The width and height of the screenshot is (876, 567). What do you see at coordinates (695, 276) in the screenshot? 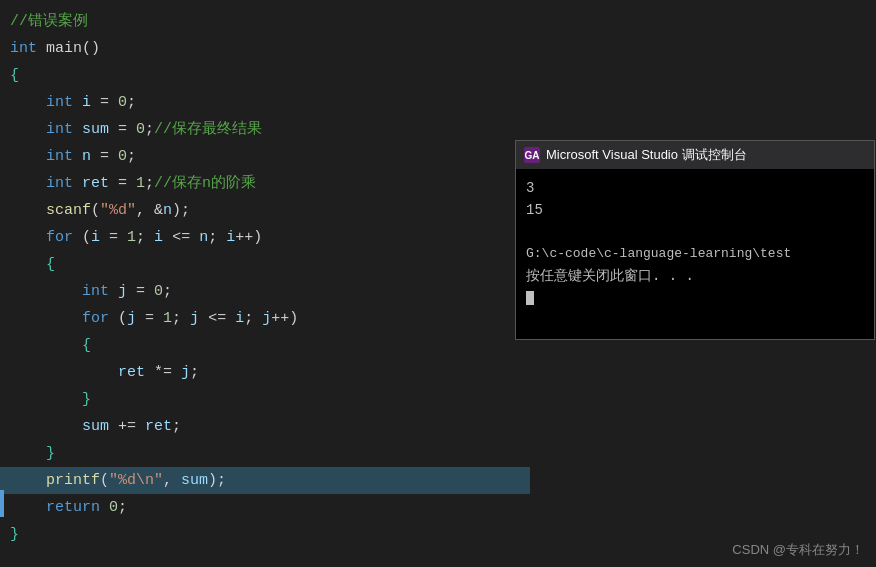
I see `console-close-msg: 按任意键关闭此窗口. . .` at bounding box center [695, 276].